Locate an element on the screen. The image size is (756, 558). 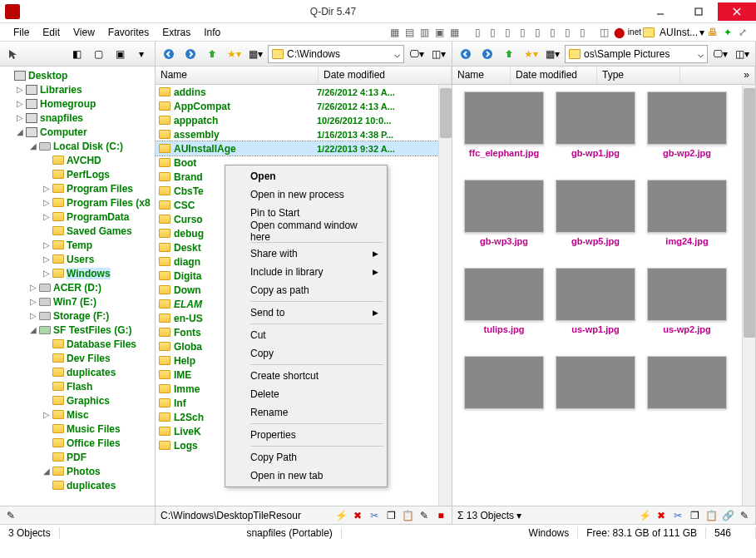
tree-toggle-icon: ◫ is located at coordinates (605, 32).